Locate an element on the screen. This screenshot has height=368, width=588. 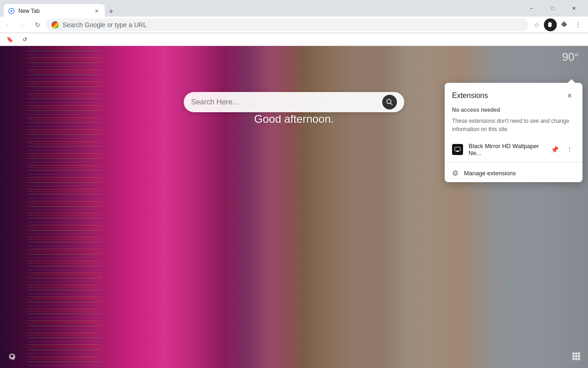
extensions-header: Extensions ✕ is located at coordinates (514, 94).